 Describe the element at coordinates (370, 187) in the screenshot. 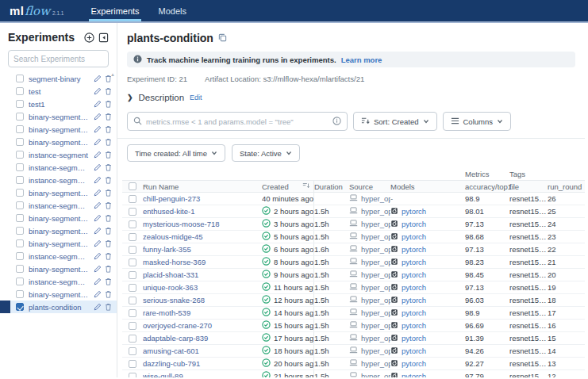

I see `col-source: Source` at that location.